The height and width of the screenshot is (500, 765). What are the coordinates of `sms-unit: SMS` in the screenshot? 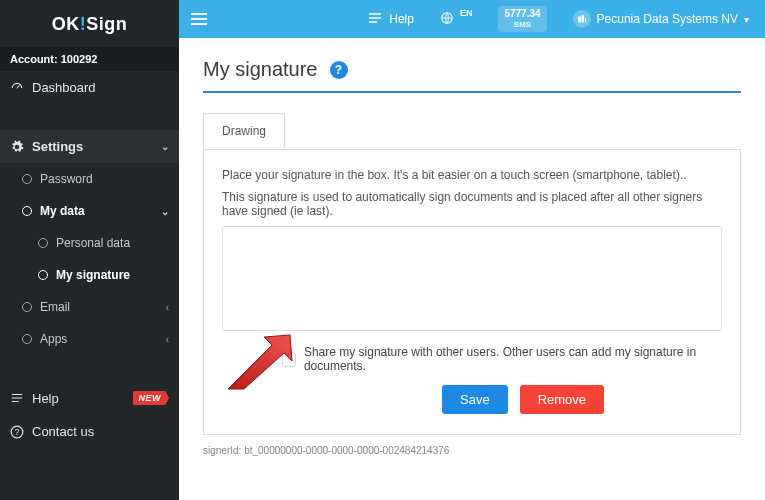 It's located at (522, 25).